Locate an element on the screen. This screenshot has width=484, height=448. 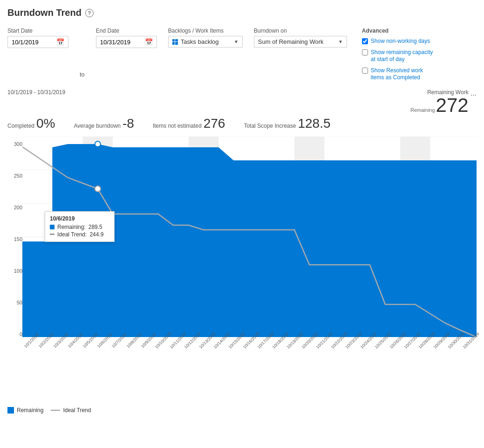
tooltip-ideal-color is located at coordinates (52, 234).